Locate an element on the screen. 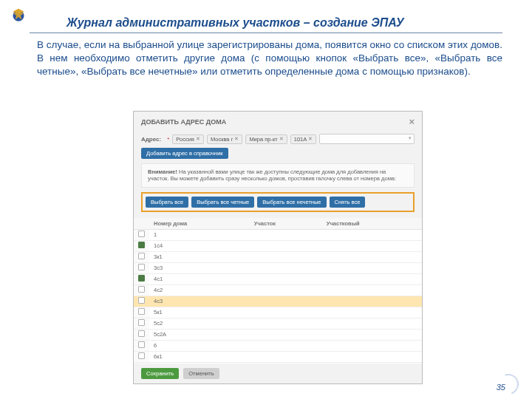  cell-house-number: 6к1 is located at coordinates (200, 356).